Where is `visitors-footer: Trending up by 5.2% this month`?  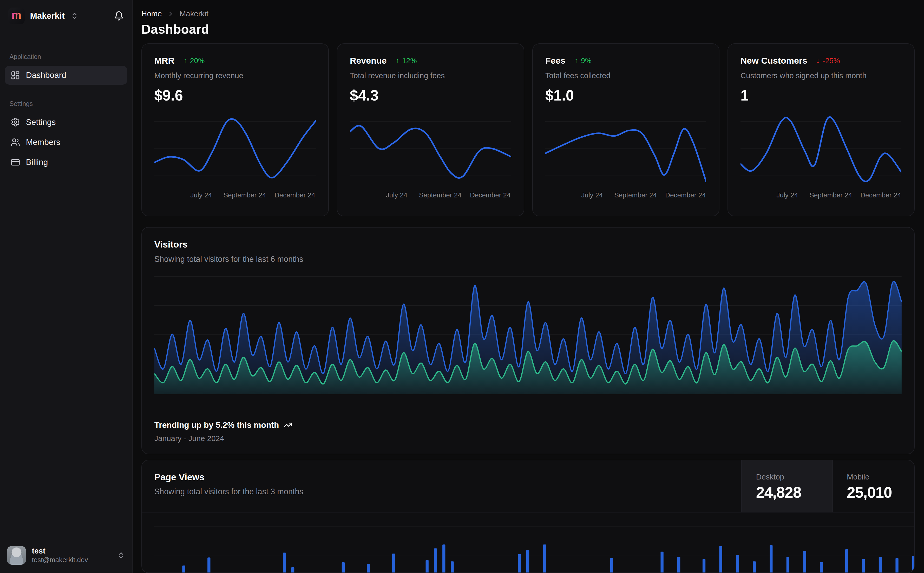 visitors-footer: Trending up by 5.2% this month is located at coordinates (528, 425).